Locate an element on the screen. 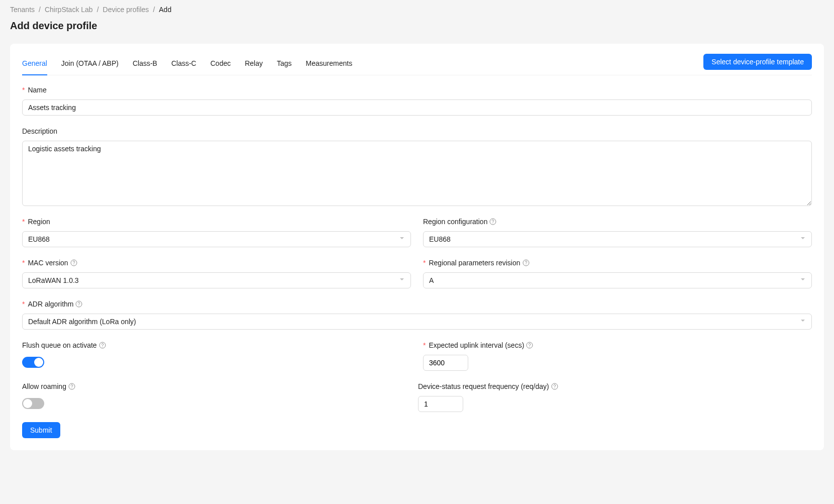 This screenshot has width=834, height=504. region-config-select-value: EU868 is located at coordinates (440, 239).